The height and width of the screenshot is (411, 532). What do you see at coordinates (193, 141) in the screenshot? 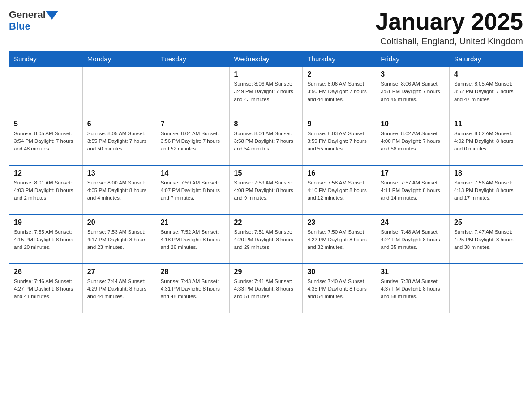
I see `calendar-cell: 7Sunrise: 8:04 AM Sunset: 3:56 PM Daylig…` at bounding box center [193, 141].